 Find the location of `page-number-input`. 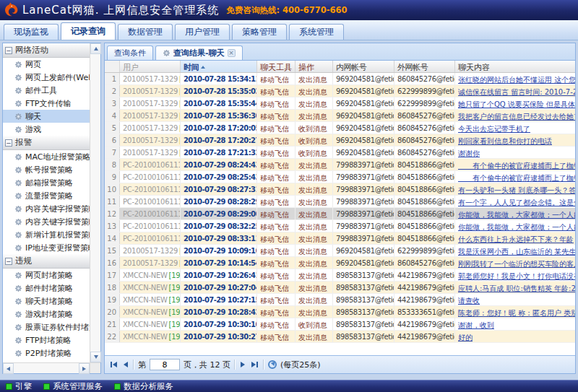

page-number-input is located at coordinates (165, 365).